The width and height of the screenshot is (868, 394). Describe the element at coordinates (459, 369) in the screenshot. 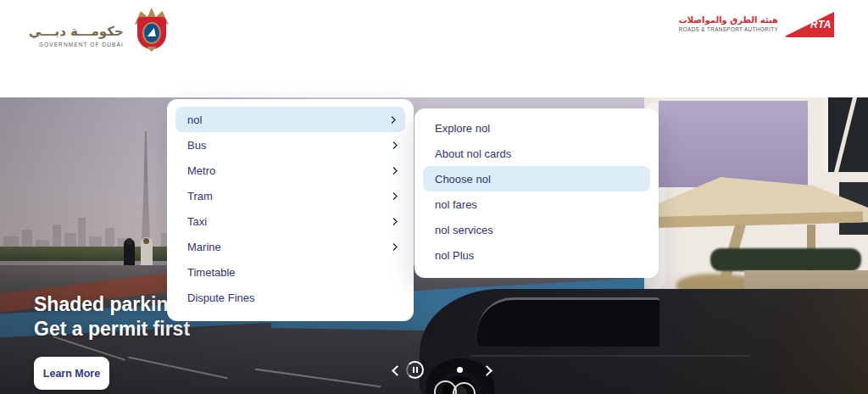

I see `carousel-dot` at that location.